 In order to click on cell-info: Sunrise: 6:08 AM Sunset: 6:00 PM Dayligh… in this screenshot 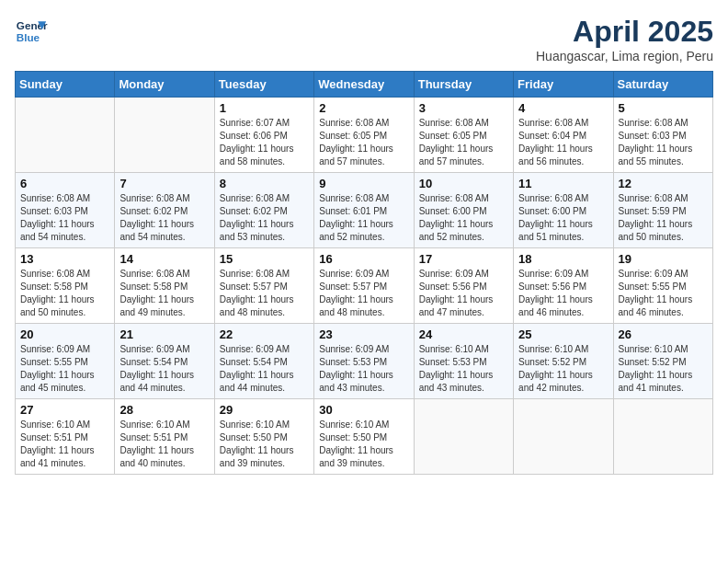, I will do `click(563, 218)`.